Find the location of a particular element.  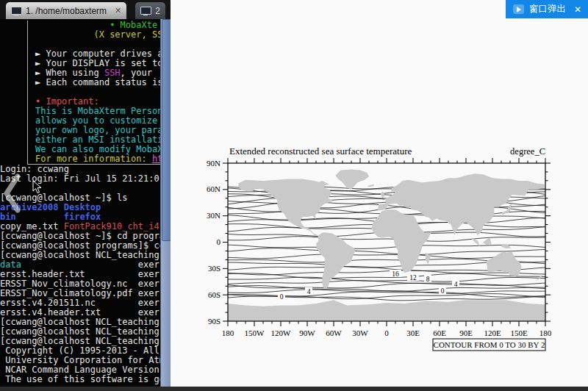

tab-label: 2 is located at coordinates (157, 11).